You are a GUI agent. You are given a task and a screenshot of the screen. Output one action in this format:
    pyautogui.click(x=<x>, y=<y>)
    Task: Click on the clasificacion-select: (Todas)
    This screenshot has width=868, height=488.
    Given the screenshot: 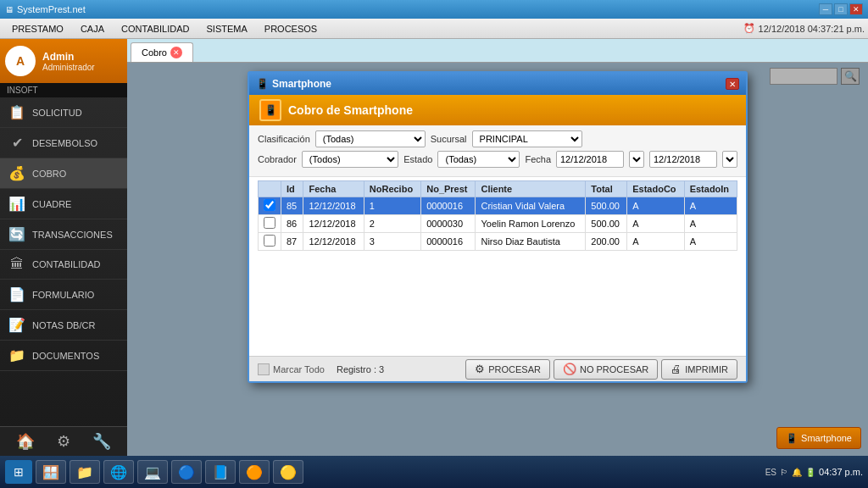 What is the action you would take?
    pyautogui.click(x=370, y=139)
    